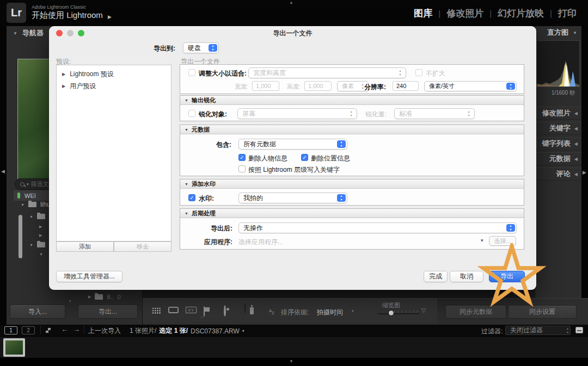 Image resolution: width=588 pixels, height=366 pixels. I want to click on panel-metadata: 元数据, so click(559, 159).